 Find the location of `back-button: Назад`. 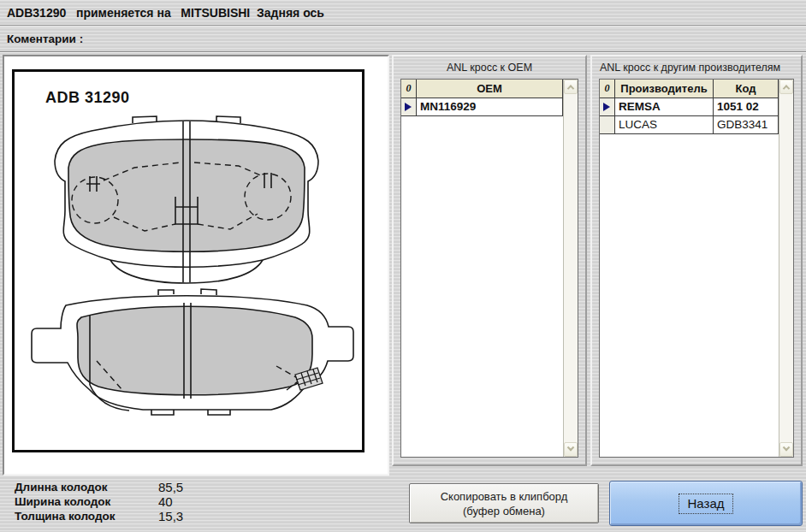

back-button: Назад is located at coordinates (706, 503).